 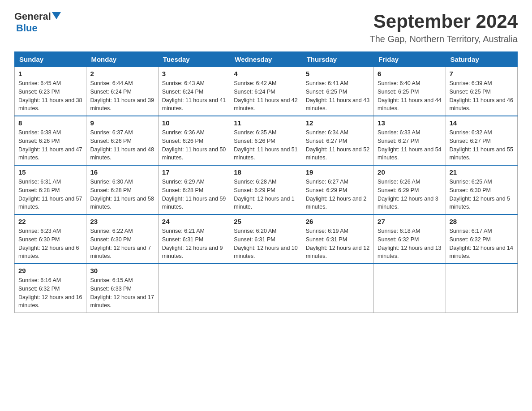 I want to click on day-info: Sunrise: 6:27 AMSunset: 6:29 PMDaylight:…, so click(x=338, y=194).